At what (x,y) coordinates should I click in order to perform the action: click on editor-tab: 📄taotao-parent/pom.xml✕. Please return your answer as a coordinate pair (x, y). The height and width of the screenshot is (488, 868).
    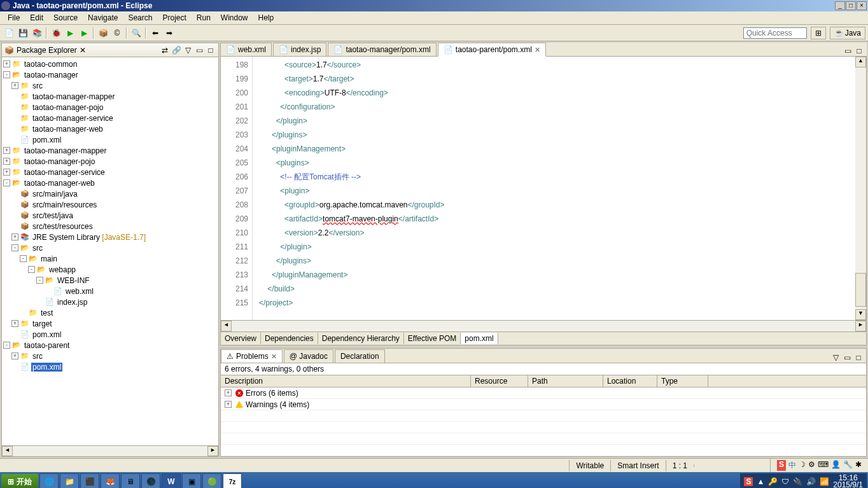
    Looking at the image, I should click on (492, 50).